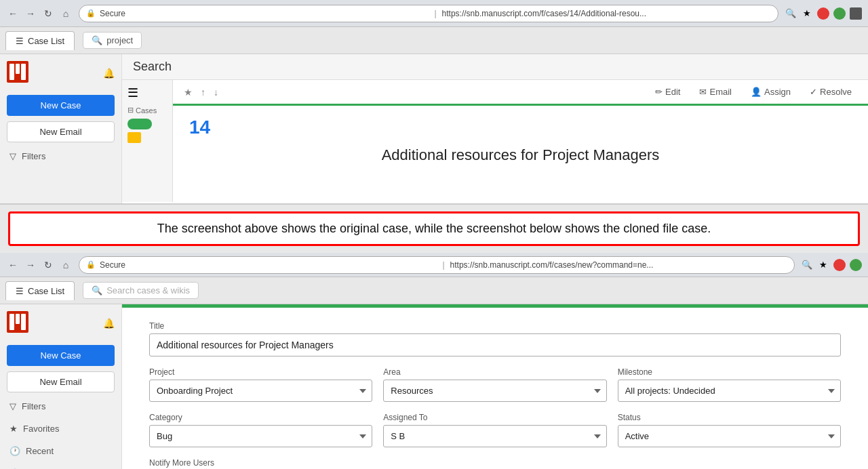  Describe the element at coordinates (97, 290) in the screenshot. I see `search-tab-icon-2: 🔍` at that location.